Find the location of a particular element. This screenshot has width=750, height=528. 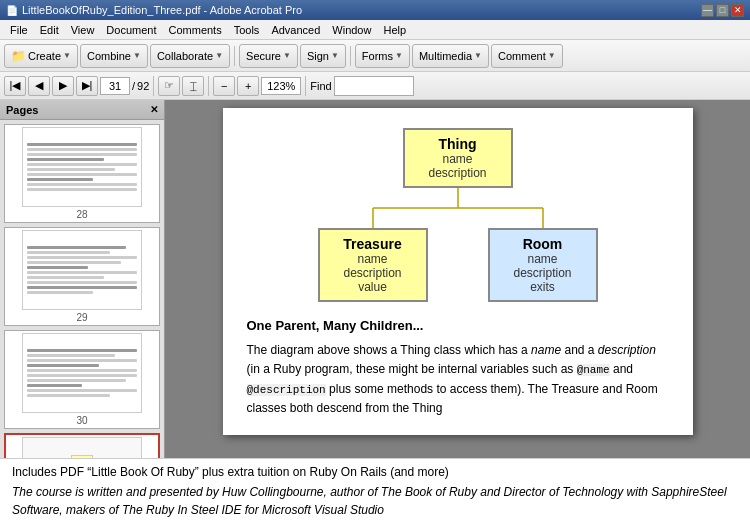

multimedia-button: Multimedia ▼ is located at coordinates (450, 56).